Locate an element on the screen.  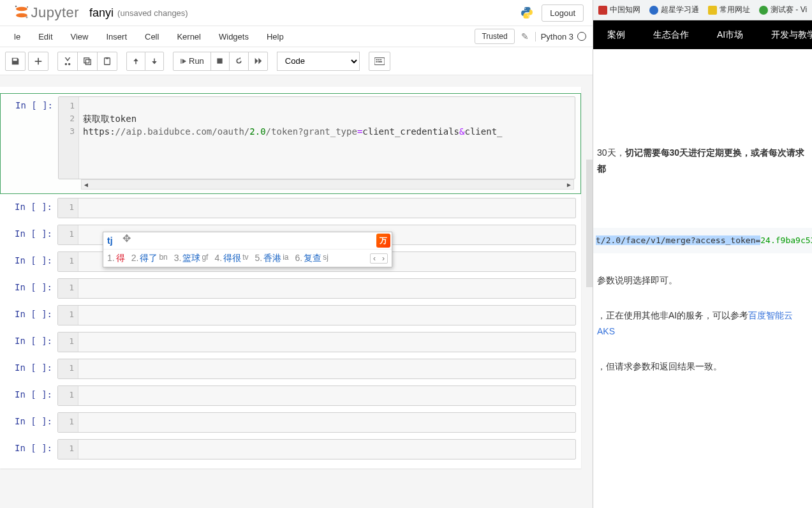
restart-run-all-button is located at coordinates (258, 61).